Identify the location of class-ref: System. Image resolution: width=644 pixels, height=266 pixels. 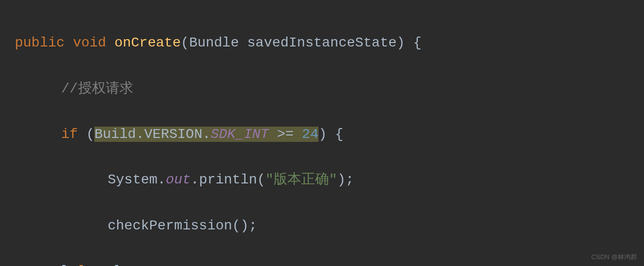
(132, 180).